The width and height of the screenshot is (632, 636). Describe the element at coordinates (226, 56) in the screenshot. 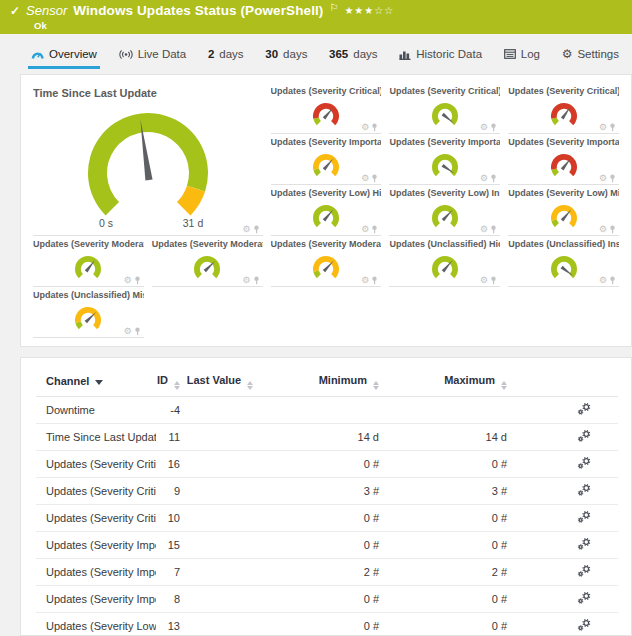

I see `tab-days-2: 2days` at that location.